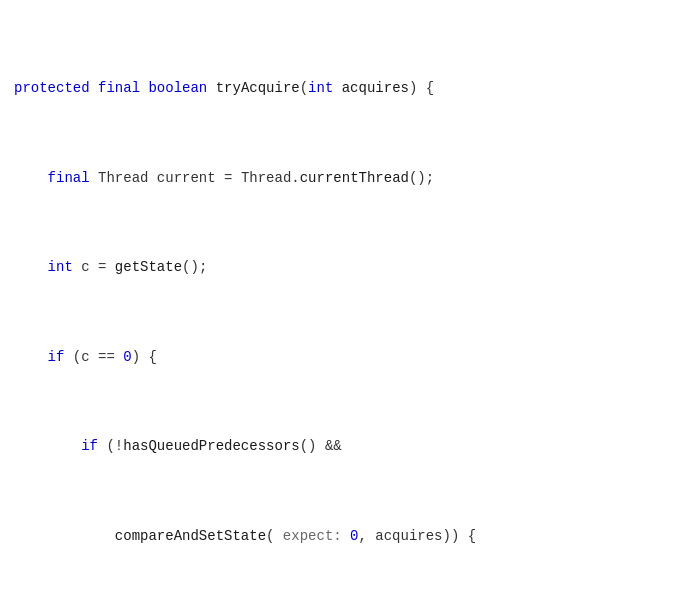 The height and width of the screenshot is (589, 692). What do you see at coordinates (346, 357) in the screenshot?
I see `line-4: if (c == 0) {` at bounding box center [346, 357].